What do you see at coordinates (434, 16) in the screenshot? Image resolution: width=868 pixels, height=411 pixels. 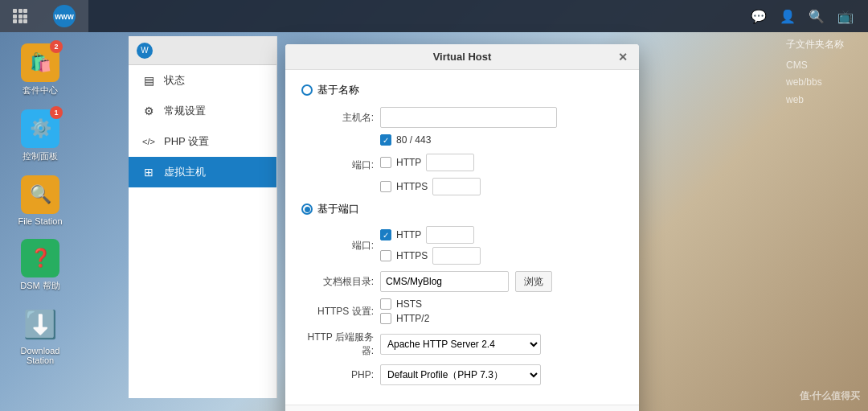 I see `taskbar: www 💬 👤 🔍 📺` at bounding box center [434, 16].